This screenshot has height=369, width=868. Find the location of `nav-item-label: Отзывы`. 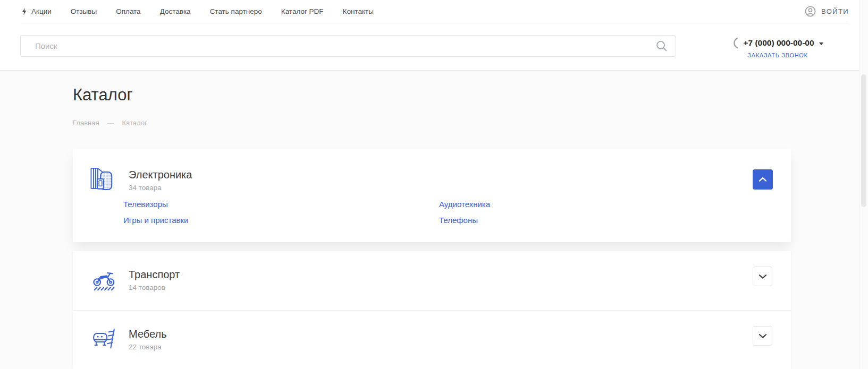

nav-item-label: Отзывы is located at coordinates (84, 12).